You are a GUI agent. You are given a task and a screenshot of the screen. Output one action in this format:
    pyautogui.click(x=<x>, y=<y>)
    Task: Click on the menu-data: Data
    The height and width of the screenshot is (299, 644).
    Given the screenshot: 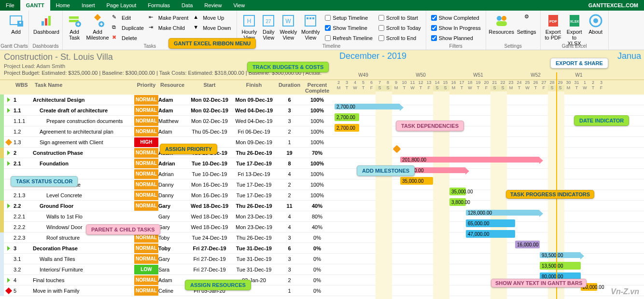 What is the action you would take?
    pyautogui.click(x=187, y=5)
    